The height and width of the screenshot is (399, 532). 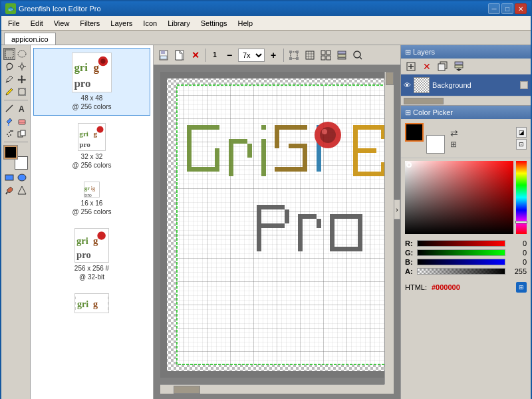 What do you see at coordinates (294, 55) in the screenshot?
I see `fit-selection-button` at bounding box center [294, 55].